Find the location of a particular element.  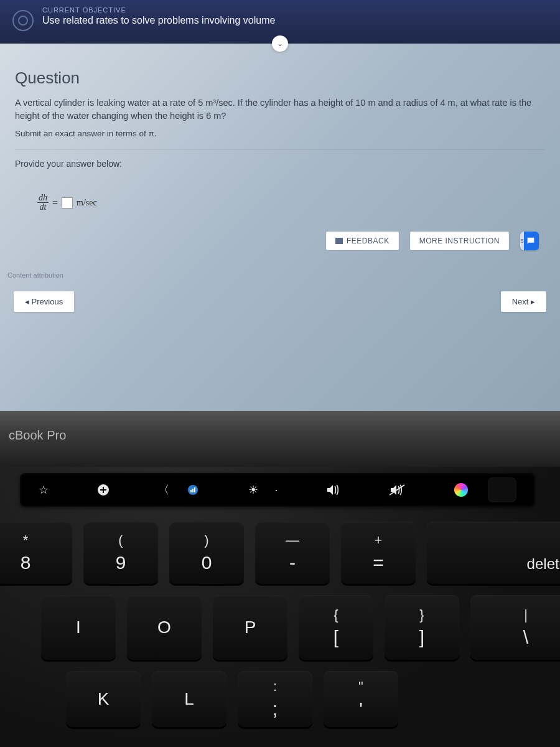

more-instruction-button: MORE INSTRUCTION is located at coordinates (459, 241).